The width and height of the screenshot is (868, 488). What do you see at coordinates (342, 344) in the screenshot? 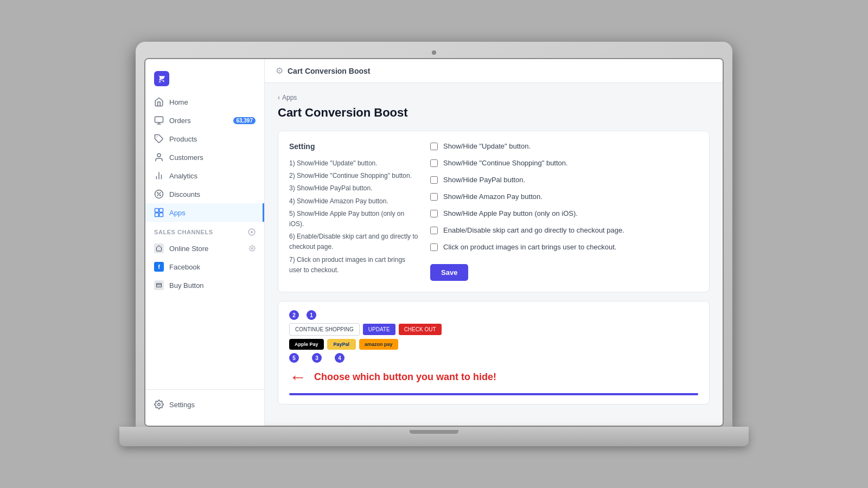
I see `paypal-btn: PayPal` at bounding box center [342, 344].